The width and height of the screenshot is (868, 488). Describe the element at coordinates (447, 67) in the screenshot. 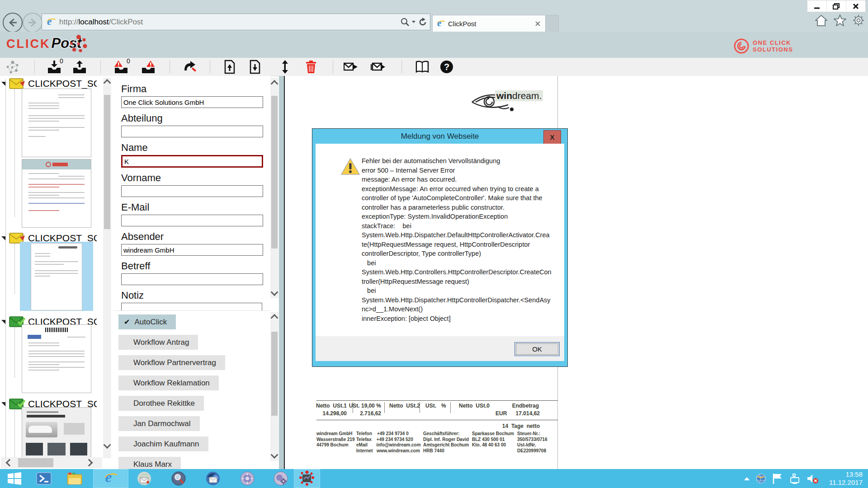

I see `help-icon: ?` at that location.